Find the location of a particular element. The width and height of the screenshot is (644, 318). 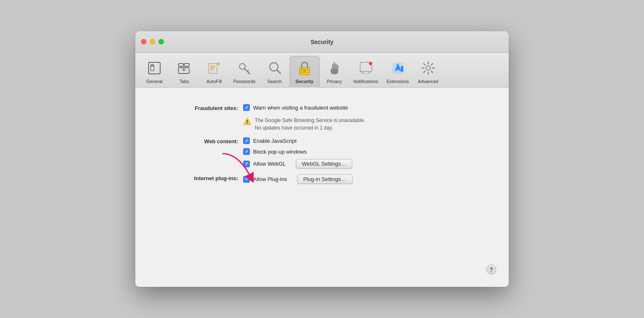

fraudulent-sites-row: Fraudulent sites: Warn when visiting a f… is located at coordinates (322, 118).